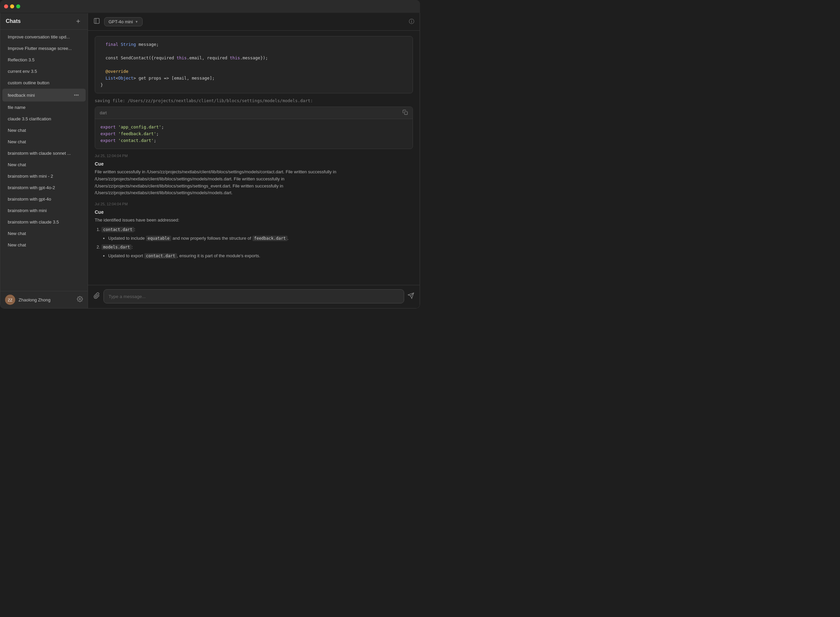 This screenshot has height=617, width=840. What do you see at coordinates (44, 37) in the screenshot?
I see `chat-list-item-1: Improve conversation title upd...` at bounding box center [44, 37].